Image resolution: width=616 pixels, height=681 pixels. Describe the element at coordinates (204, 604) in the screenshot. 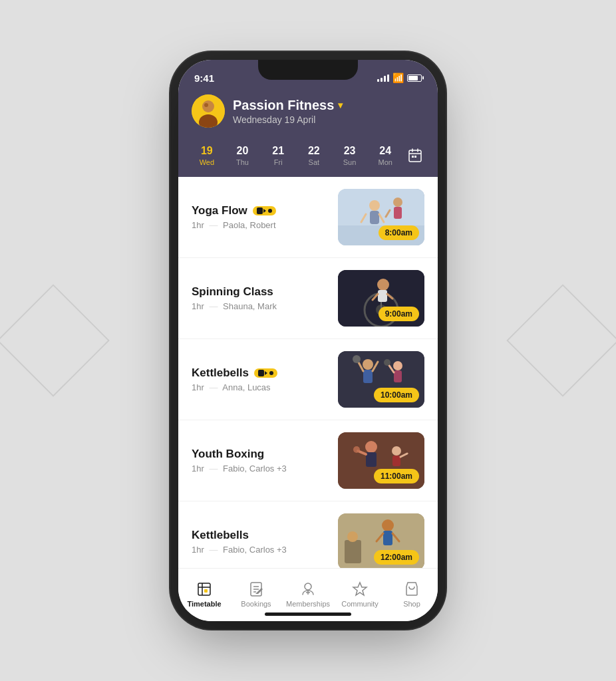

I see `nav-label-timetable: Timetable` at that location.